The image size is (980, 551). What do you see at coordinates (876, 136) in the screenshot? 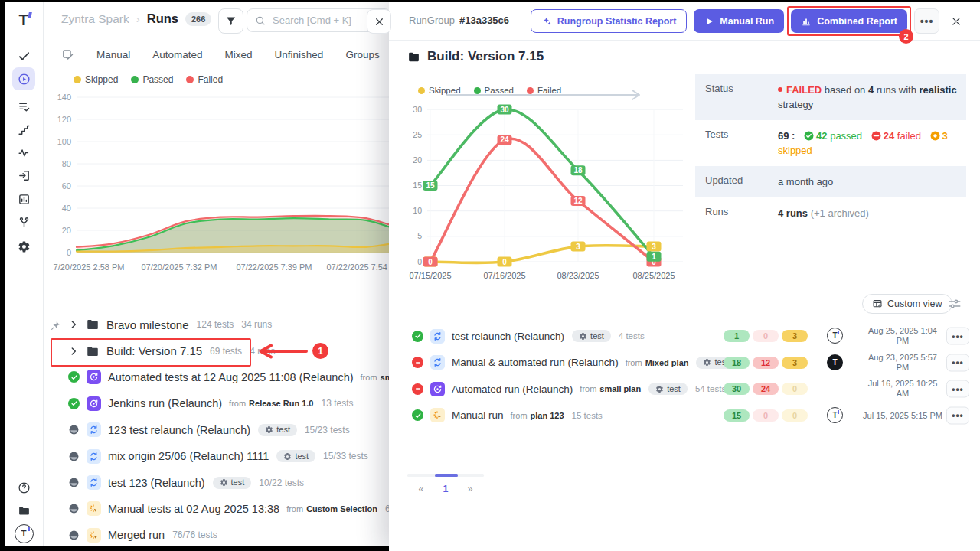
I see `failed-circle-icon` at bounding box center [876, 136].